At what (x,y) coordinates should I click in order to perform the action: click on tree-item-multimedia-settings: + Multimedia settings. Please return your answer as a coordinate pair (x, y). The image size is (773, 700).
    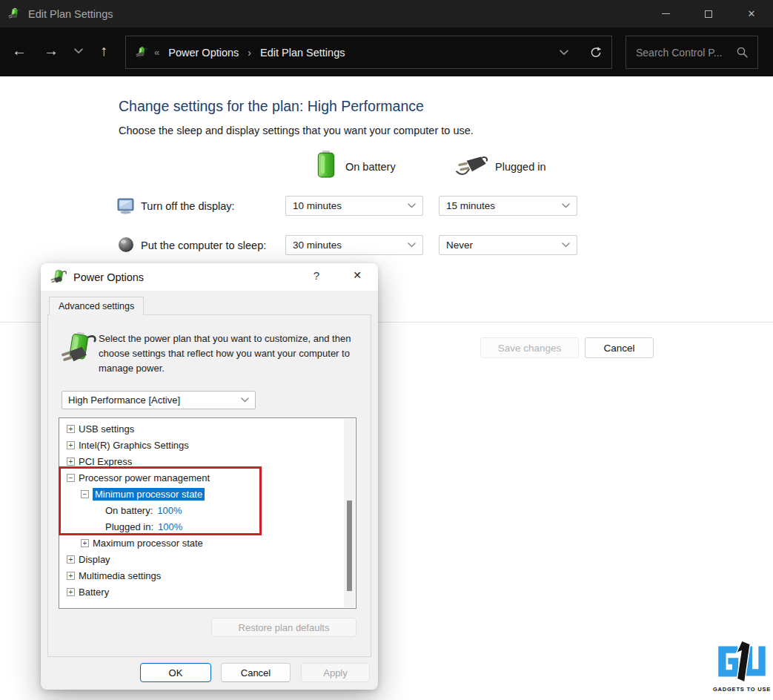
    Looking at the image, I should click on (208, 575).